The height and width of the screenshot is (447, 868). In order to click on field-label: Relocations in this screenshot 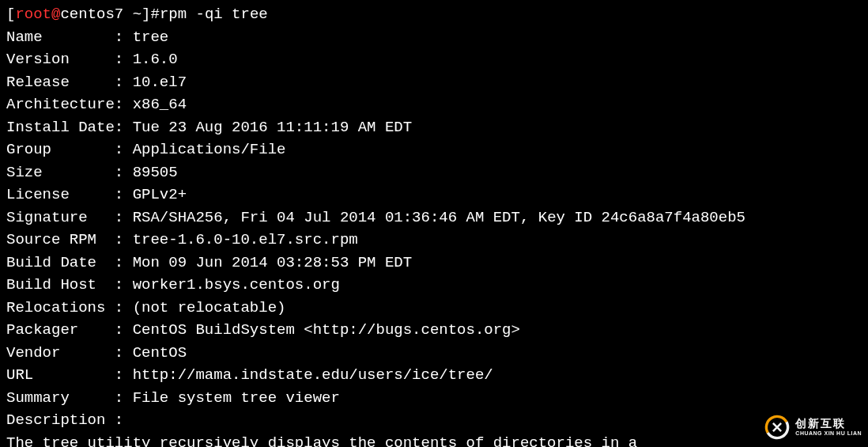, I will do `click(60, 308)`.